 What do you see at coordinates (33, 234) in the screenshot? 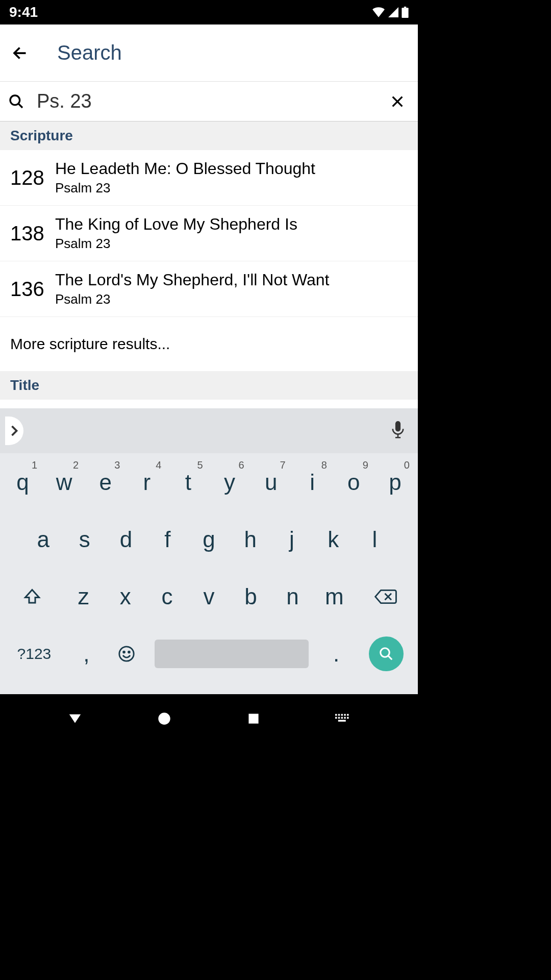
I see `result-number: 138` at bounding box center [33, 234].